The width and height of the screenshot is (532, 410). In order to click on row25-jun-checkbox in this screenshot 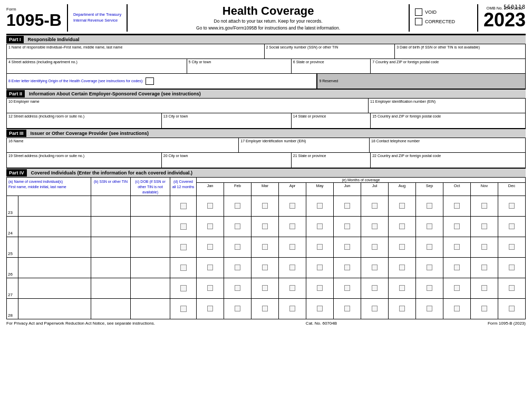, I will do `click(347, 247)`.